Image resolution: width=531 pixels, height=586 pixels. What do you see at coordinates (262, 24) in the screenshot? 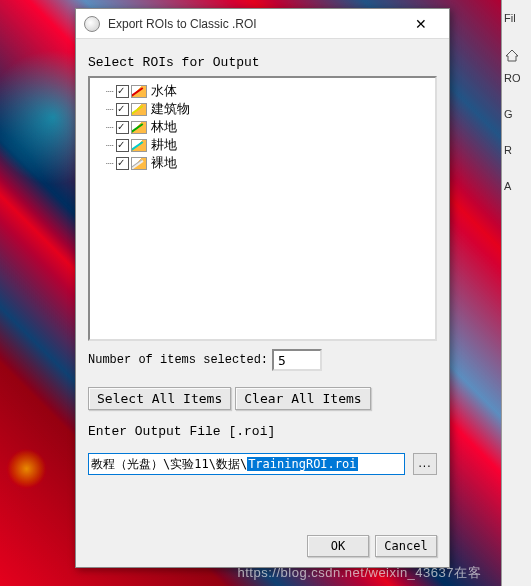
I see `titlebar: Export ROIs to Classic .ROI ✕` at bounding box center [262, 24].